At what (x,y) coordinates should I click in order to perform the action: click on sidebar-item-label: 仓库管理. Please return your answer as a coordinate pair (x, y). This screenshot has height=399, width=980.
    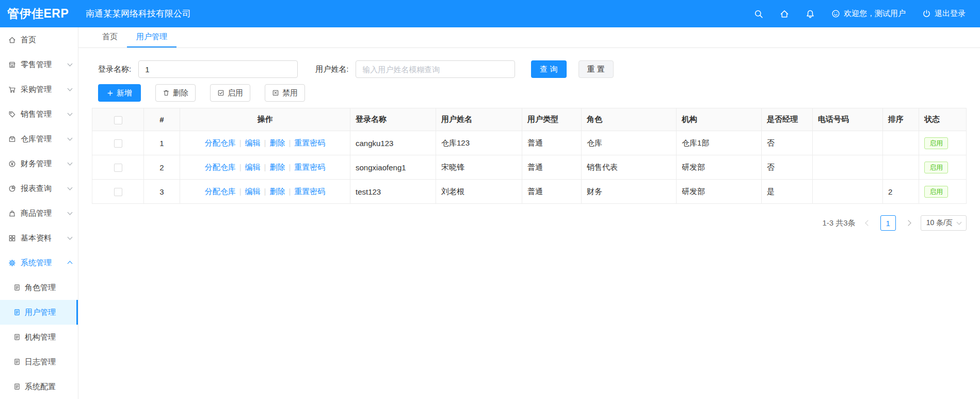
    Looking at the image, I should click on (36, 139).